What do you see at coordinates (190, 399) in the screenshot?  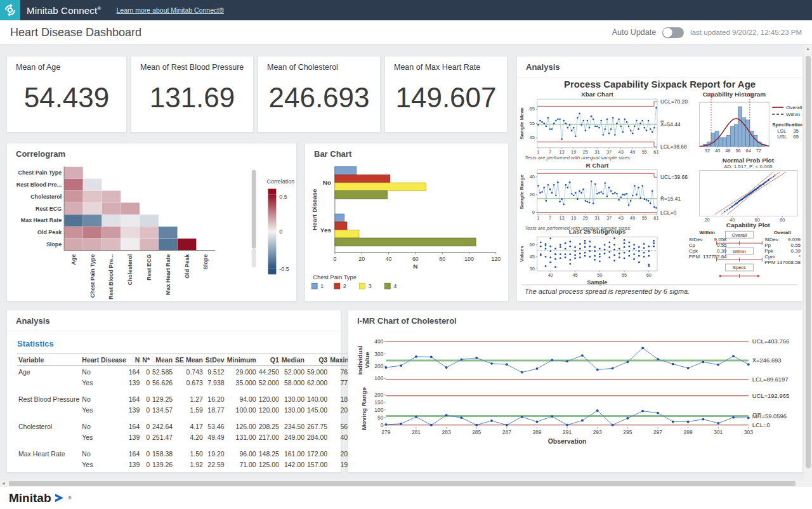 I see `table-row: Rest Blood PressureNo1640129.251.2716.20…` at bounding box center [190, 399].